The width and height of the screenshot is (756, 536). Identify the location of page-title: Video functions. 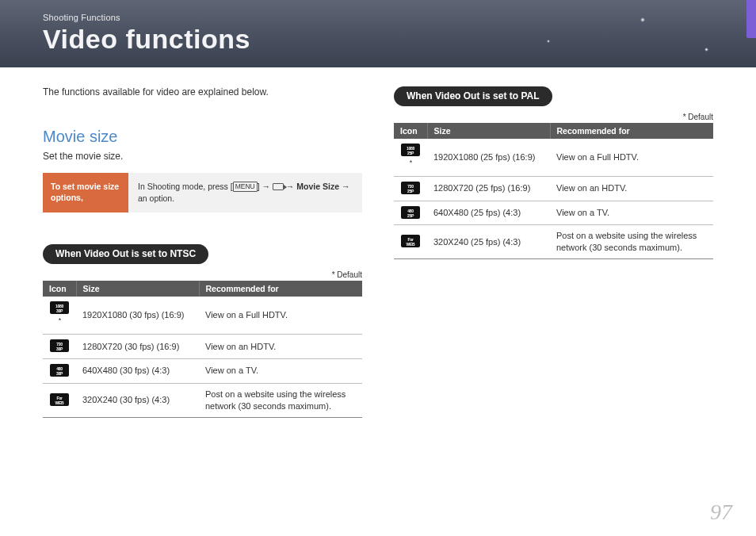
(399, 40).